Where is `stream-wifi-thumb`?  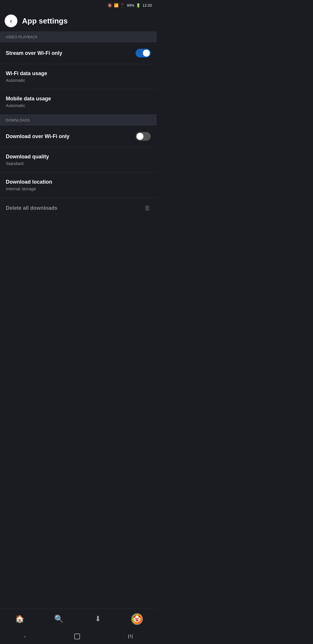
stream-wifi-thumb is located at coordinates (146, 53).